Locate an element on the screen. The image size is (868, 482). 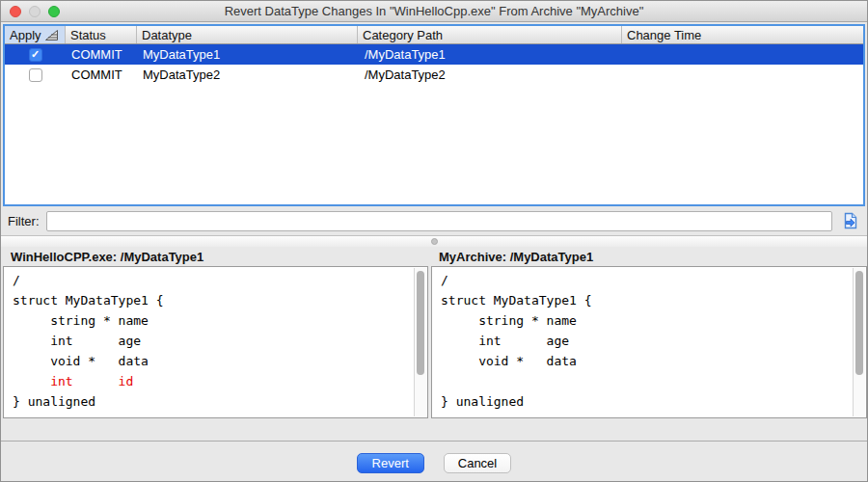
splitter-handle is located at coordinates (434, 241).